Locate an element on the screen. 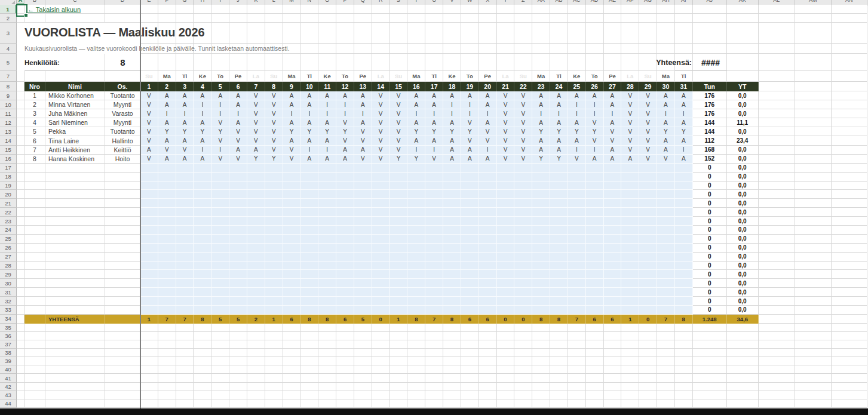  cell-S2 is located at coordinates (399, 18).